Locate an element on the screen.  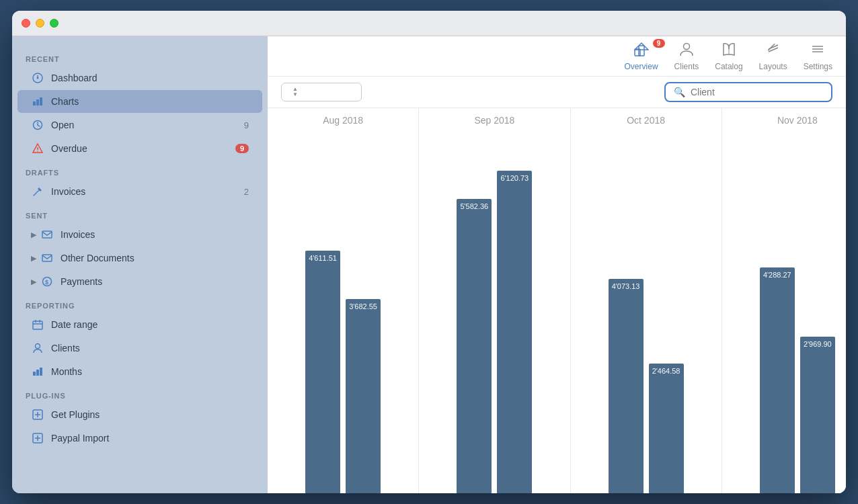
nav-tab-layouts: Layouts is located at coordinates (773, 56).